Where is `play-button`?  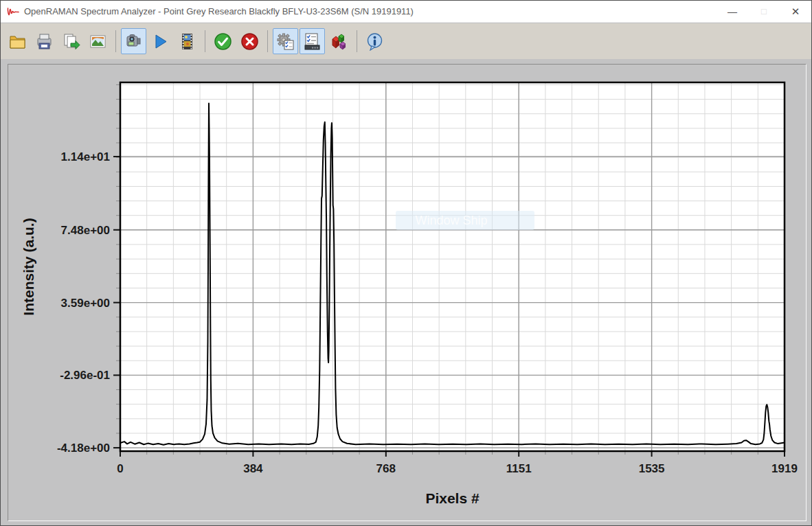
play-button is located at coordinates (161, 41).